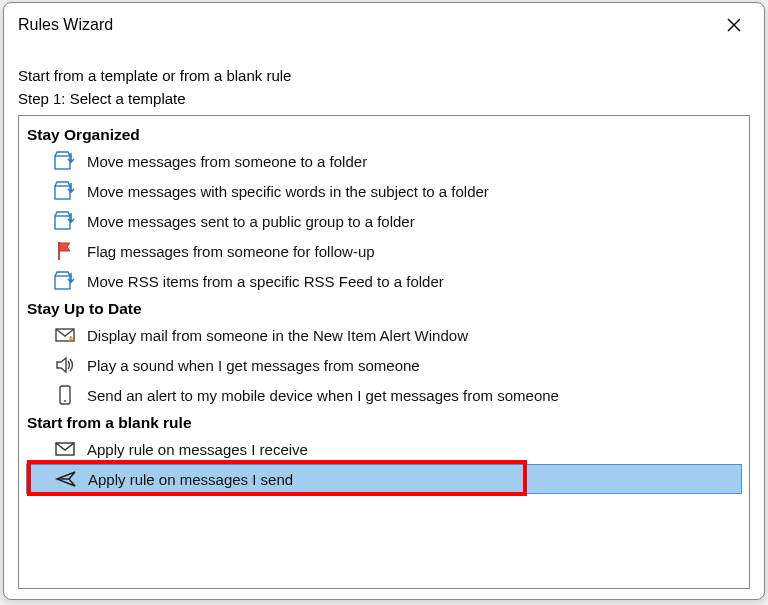 This screenshot has height=605, width=768. What do you see at coordinates (227, 162) in the screenshot?
I see `template-item-label: Move messages from someone to a folder` at bounding box center [227, 162].